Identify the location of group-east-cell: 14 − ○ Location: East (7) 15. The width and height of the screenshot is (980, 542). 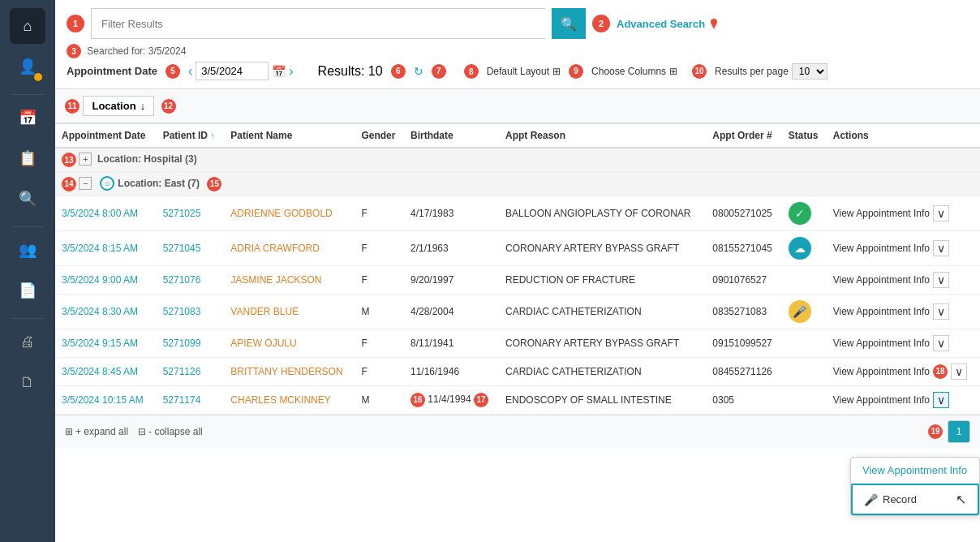
(518, 184).